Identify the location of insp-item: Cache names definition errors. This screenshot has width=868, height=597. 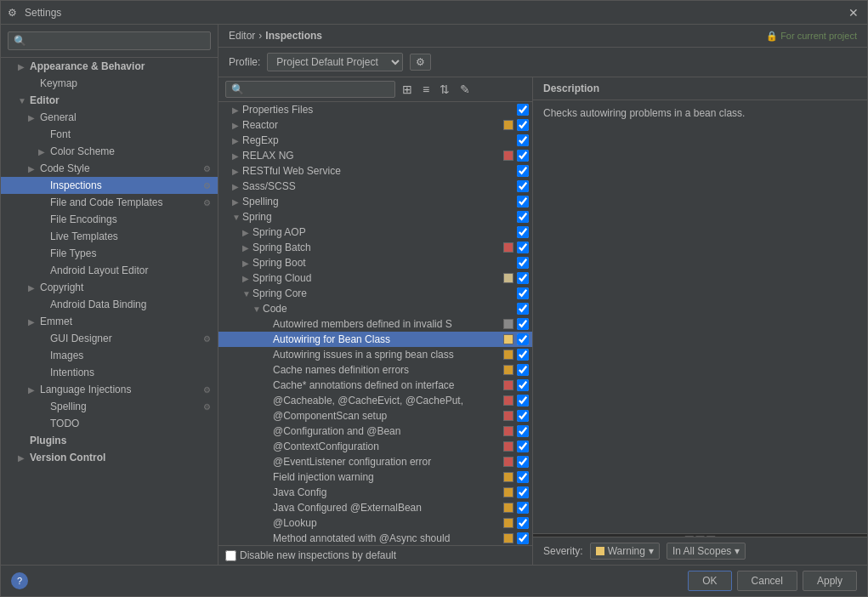
(376, 370).